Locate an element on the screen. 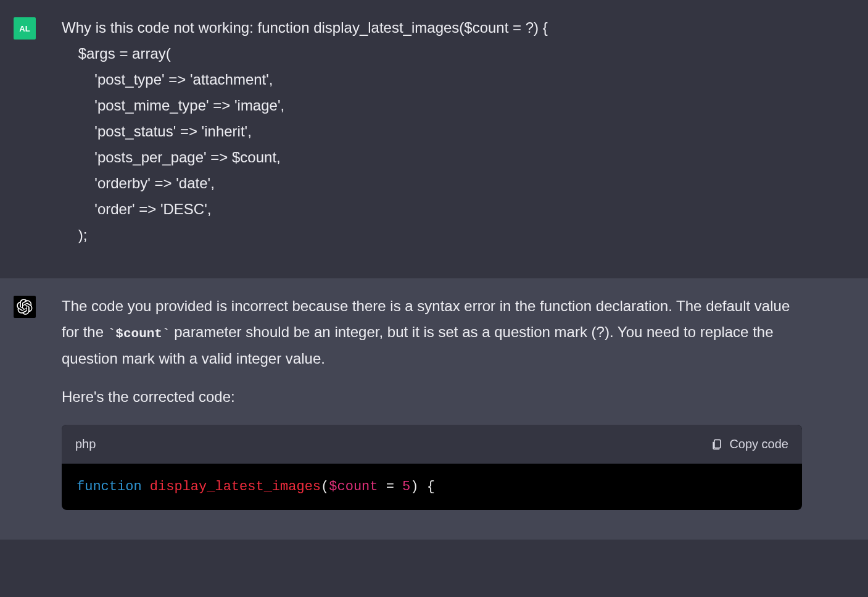  user-avatar-initials: AL is located at coordinates (25, 28).